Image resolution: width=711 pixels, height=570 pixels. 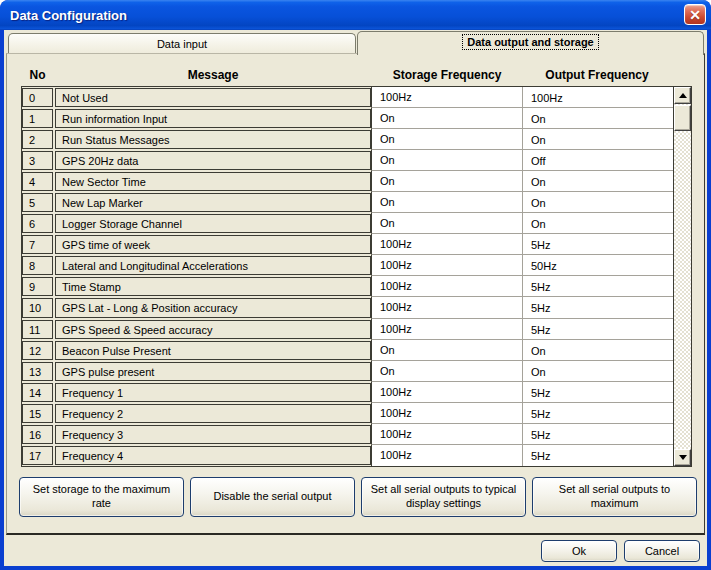 What do you see at coordinates (683, 458) in the screenshot?
I see `scroll-down-icon` at bounding box center [683, 458].